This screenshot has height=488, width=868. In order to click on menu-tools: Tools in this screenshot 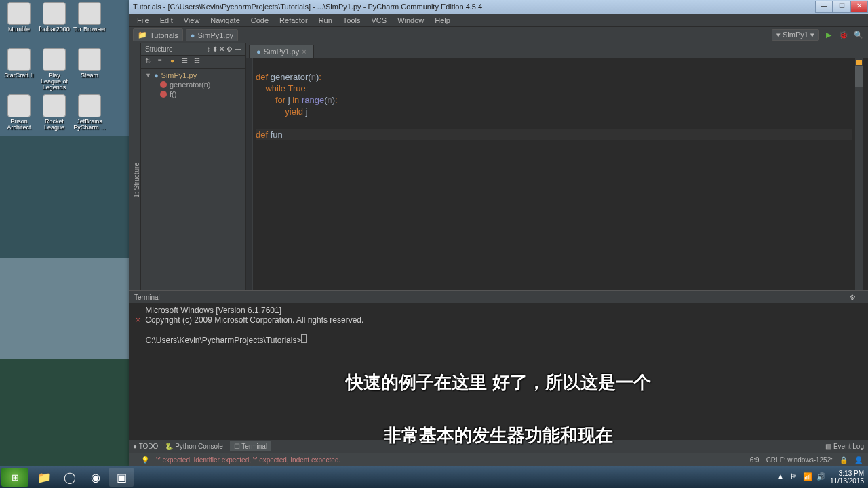, I will do `click(352, 20)`.